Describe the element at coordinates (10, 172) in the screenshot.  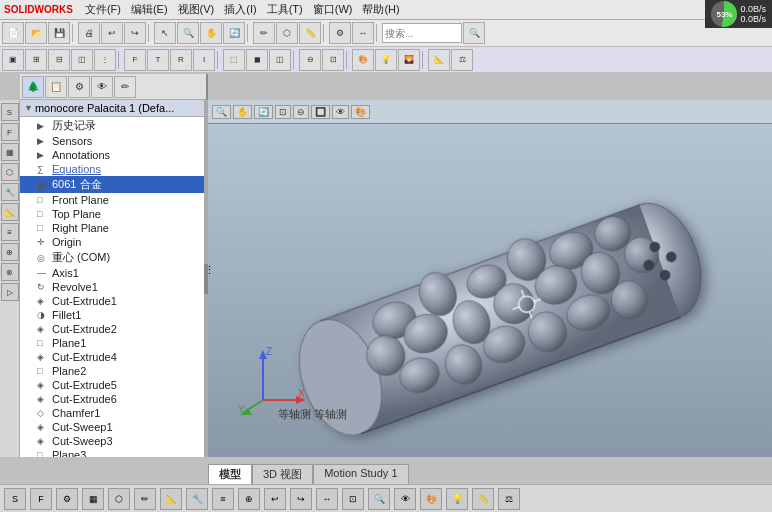
I see `left-btn-4: ⬡` at that location.